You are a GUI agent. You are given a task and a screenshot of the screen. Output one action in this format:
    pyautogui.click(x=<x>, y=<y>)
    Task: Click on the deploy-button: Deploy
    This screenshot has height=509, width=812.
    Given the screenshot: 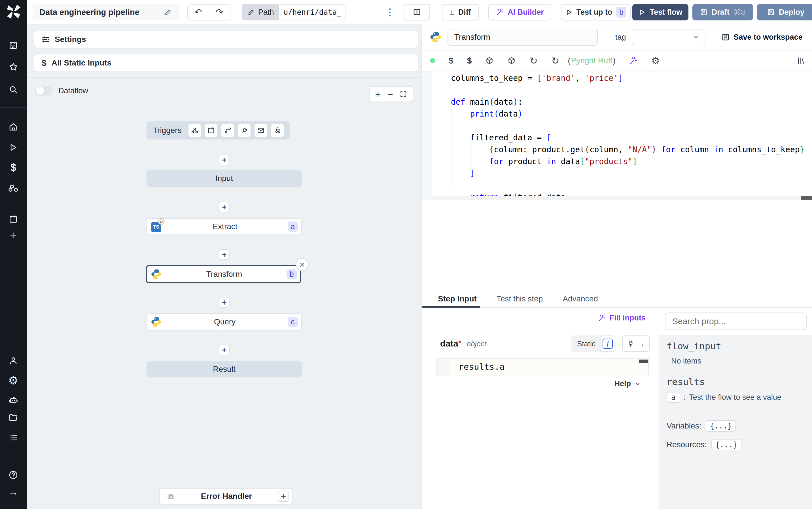 What is the action you would take?
    pyautogui.click(x=784, y=12)
    